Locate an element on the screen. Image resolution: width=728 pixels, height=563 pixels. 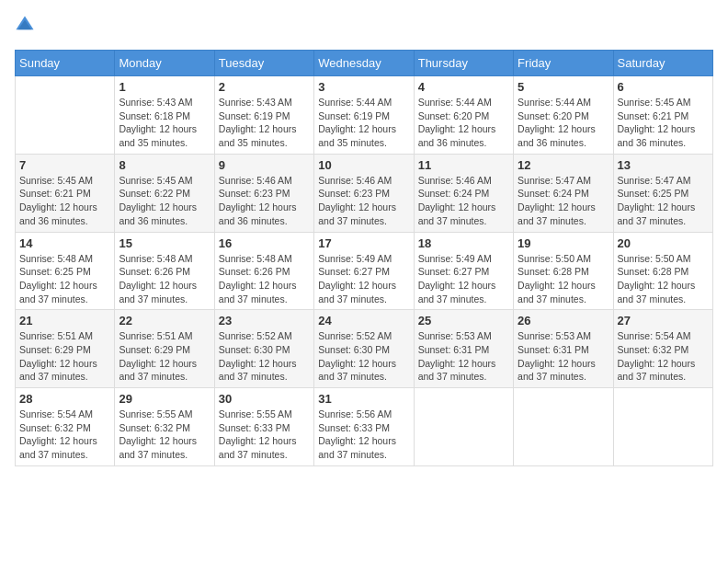
calendar-cell: 4Sunrise: 5:44 AMSunset: 6:20 PMDaylight… is located at coordinates (463, 116).